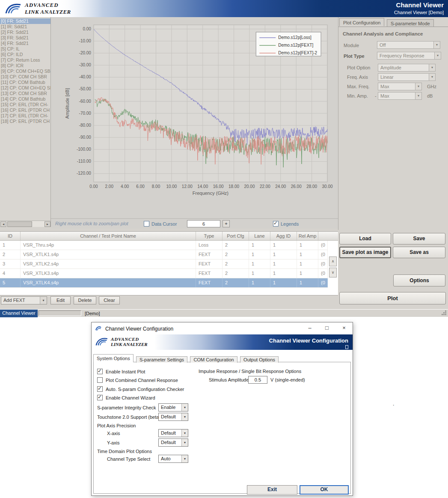 The image size is (448, 498). Describe the element at coordinates (406, 77) in the screenshot. I see `freq-axis-dropdown: Linear ▾` at that location.